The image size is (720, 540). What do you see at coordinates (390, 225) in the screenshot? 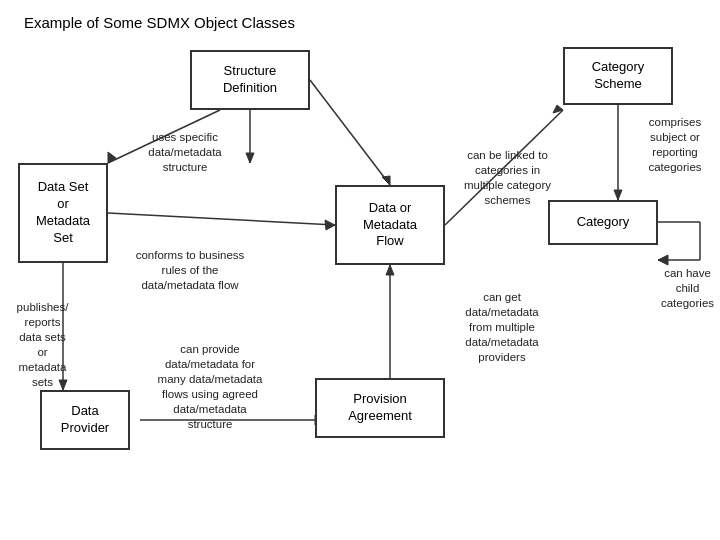
I see `box-data-flow: Data orMetadataFlow` at bounding box center [390, 225].